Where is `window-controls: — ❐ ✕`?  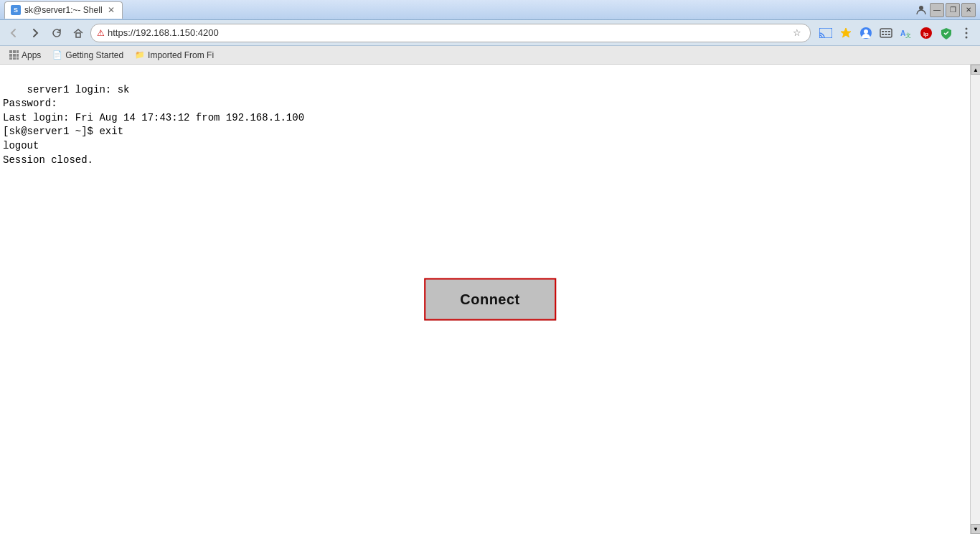 window-controls: — ❐ ✕ is located at coordinates (945, 10).